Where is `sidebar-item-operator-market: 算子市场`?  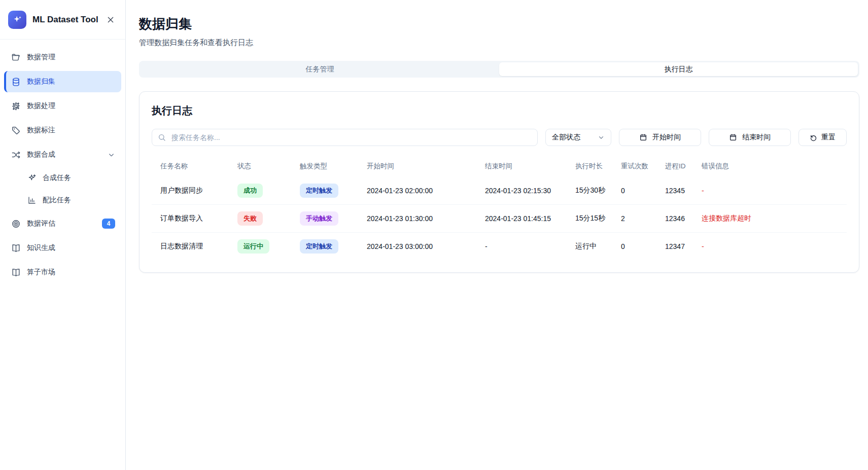 sidebar-item-operator-market: 算子市场 is located at coordinates (63, 272).